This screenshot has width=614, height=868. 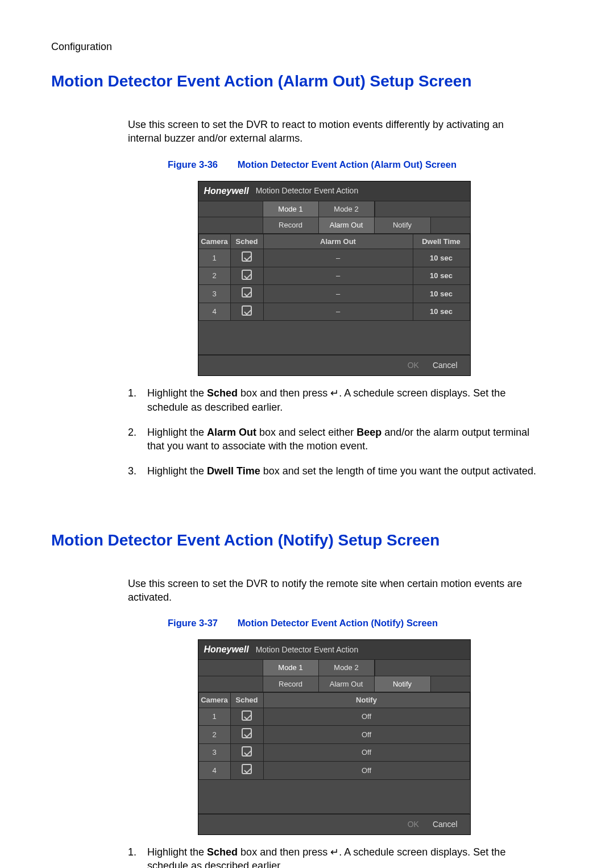 What do you see at coordinates (334, 295) in the screenshot?
I see `alarm-out-table: Camera Sched Alarm Out Dwell Time 1 – 10…` at bounding box center [334, 295].